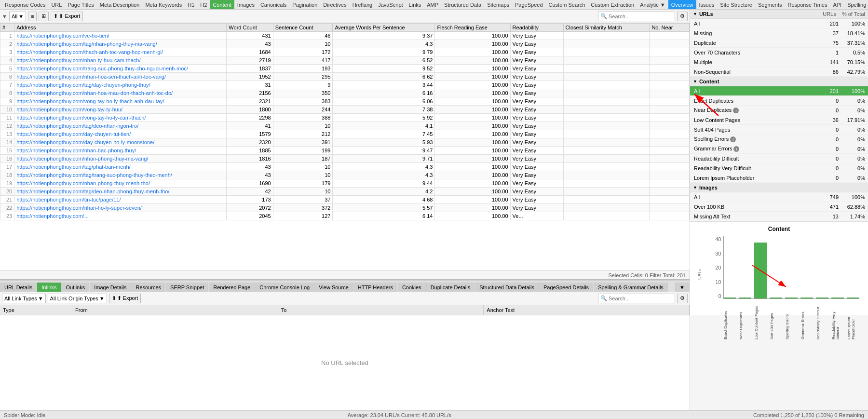 The height and width of the screenshot is (419, 868). Describe the element at coordinates (682, 298) in the screenshot. I see `bottom-filter-options: ⚙` at that location.